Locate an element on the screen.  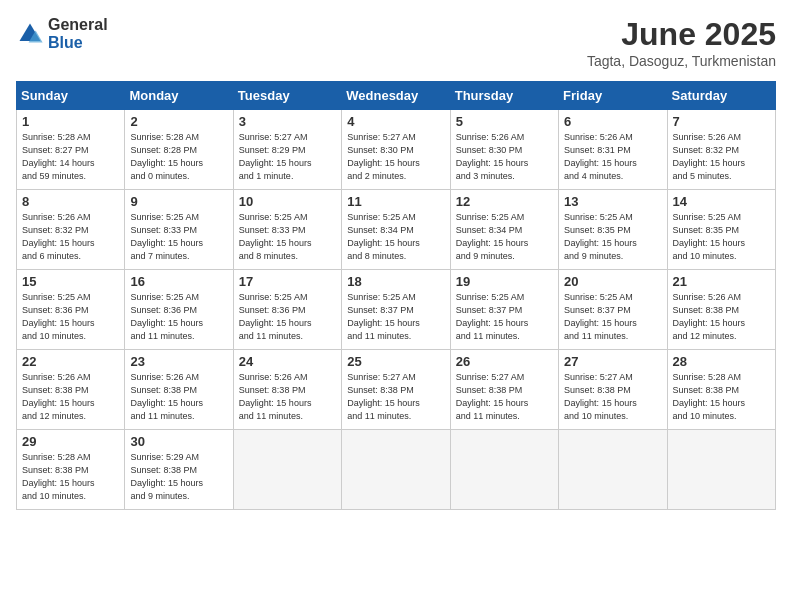
day-of-week-header: Wednesday is located at coordinates (396, 96).